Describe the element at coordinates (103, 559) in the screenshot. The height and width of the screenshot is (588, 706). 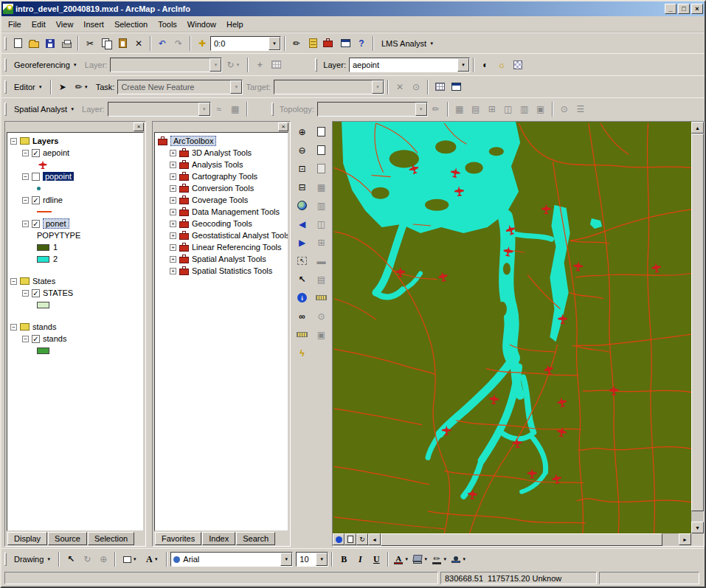
I see `zoom-to-element-button: ⊕` at that location.